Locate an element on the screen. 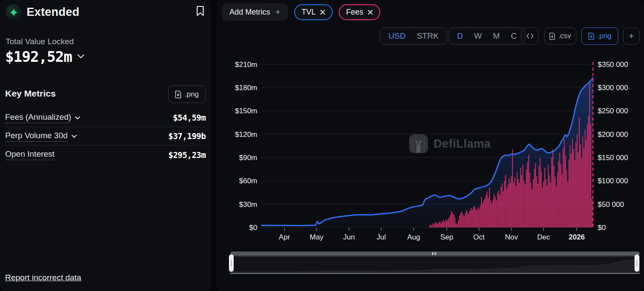 Image resolution: width=644 pixels, height=291 pixels. brush-minimap is located at coordinates (435, 265).